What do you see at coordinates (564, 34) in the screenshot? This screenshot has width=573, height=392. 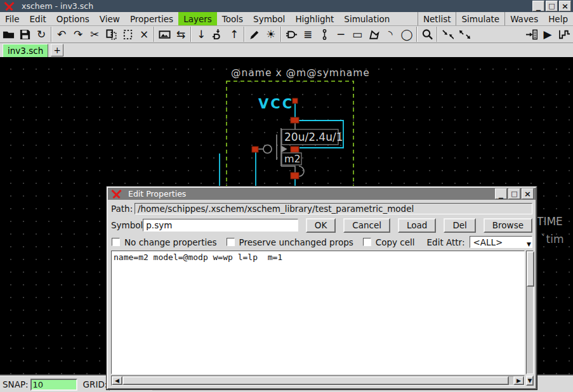 I see `toolbar-waves-button` at bounding box center [564, 34].